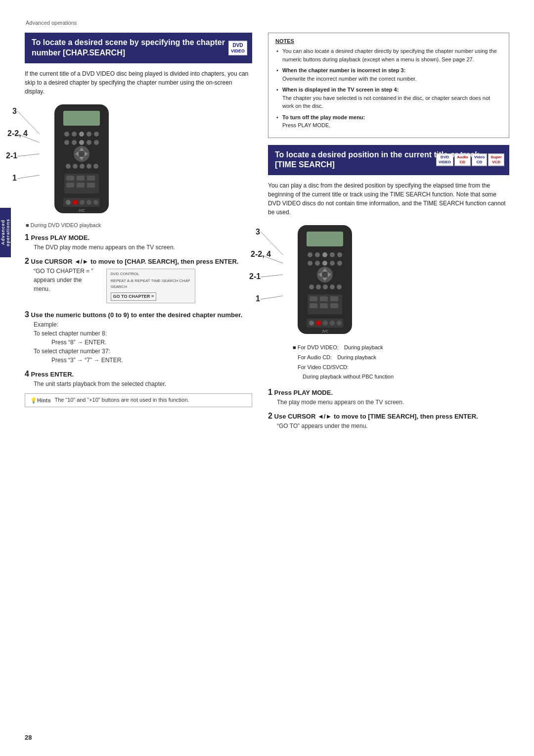 The image size is (534, 756). I want to click on right-body-text: You can play a disc from the desired pos…, so click(389, 199).